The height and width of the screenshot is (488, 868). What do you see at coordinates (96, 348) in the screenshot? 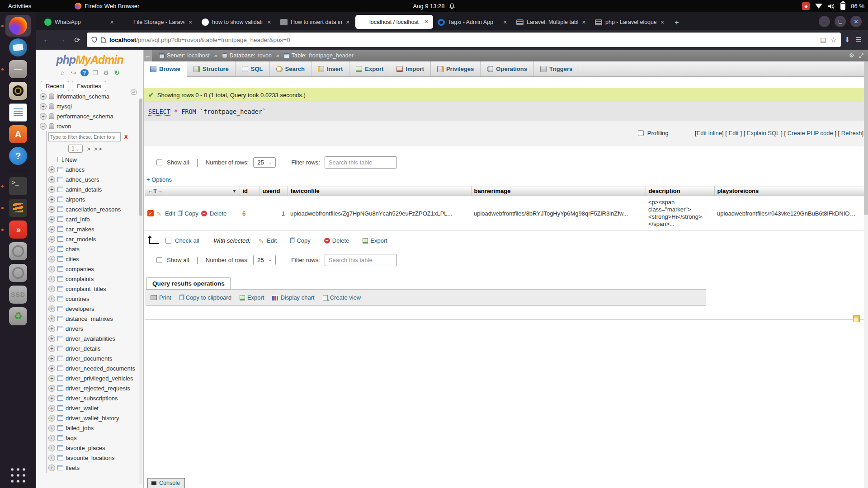
I see `tree-table-row: + driver_details` at bounding box center [96, 348].